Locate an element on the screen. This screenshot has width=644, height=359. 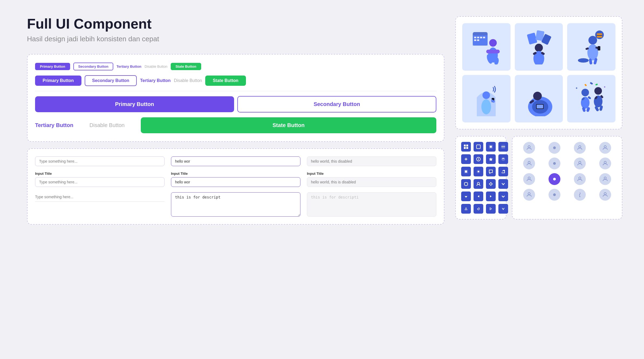
avatar-grid-card is located at coordinates (567, 178).